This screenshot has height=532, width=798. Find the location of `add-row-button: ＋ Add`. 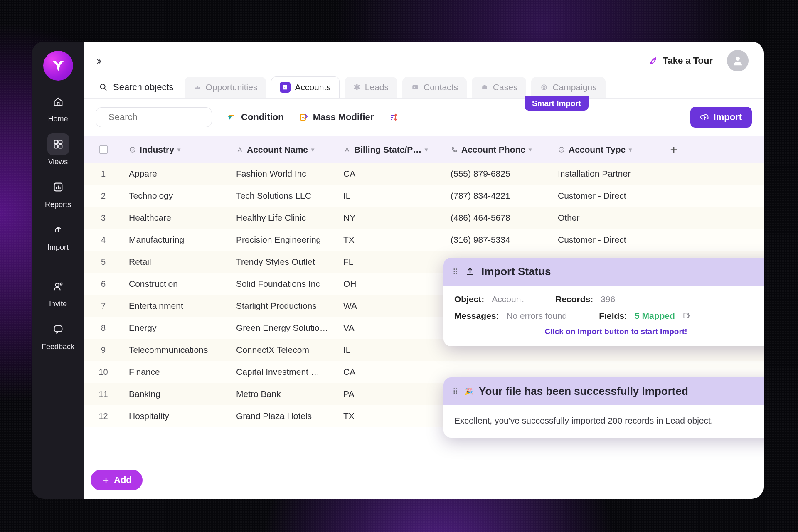

add-row-button: ＋ Add is located at coordinates (116, 480).